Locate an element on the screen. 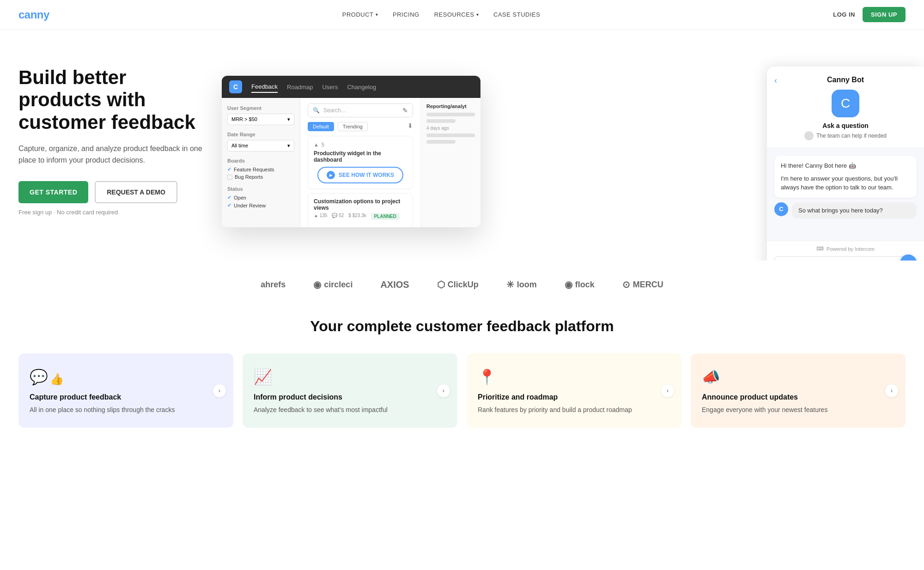 The width and height of the screenshot is (924, 570). hero-title: Build better products with customer feed… is located at coordinates (116, 100).